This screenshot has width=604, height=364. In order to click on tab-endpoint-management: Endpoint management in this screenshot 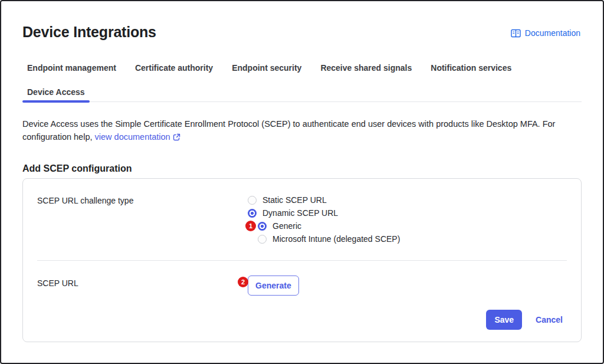, I will do `click(72, 68)`.